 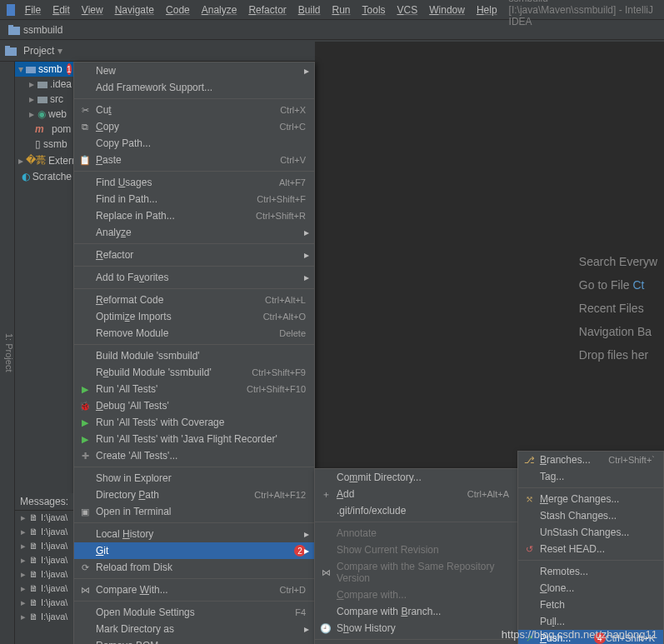 I want to click on menu-navigate: Navigate, so click(x=135, y=10).